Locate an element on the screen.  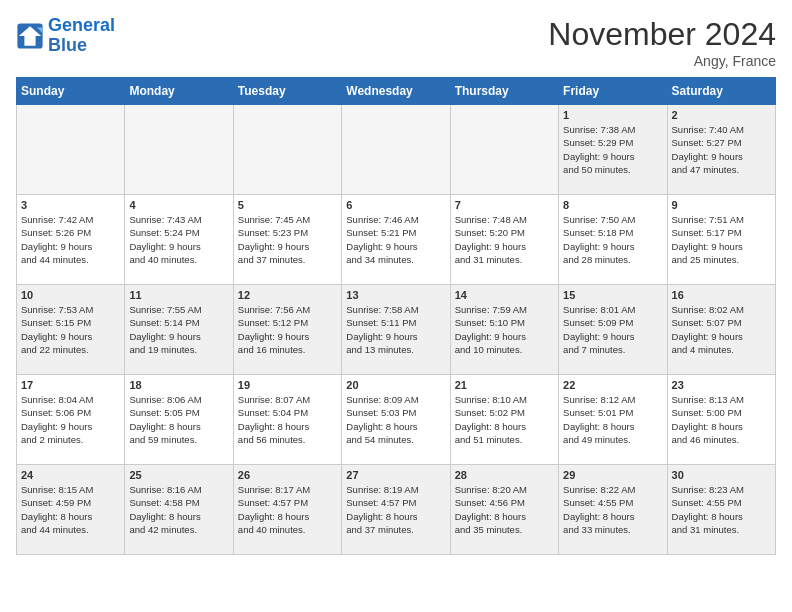
day-number: 16 is located at coordinates (722, 295).